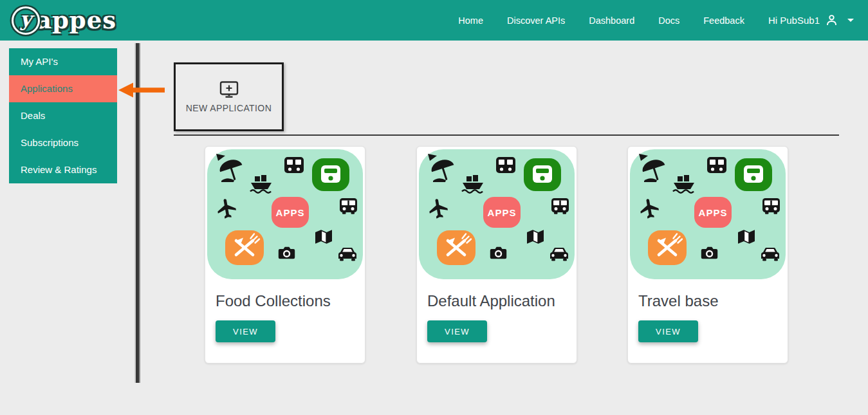  What do you see at coordinates (713, 301) in the screenshot?
I see `application-title: Travel base` at bounding box center [713, 301].